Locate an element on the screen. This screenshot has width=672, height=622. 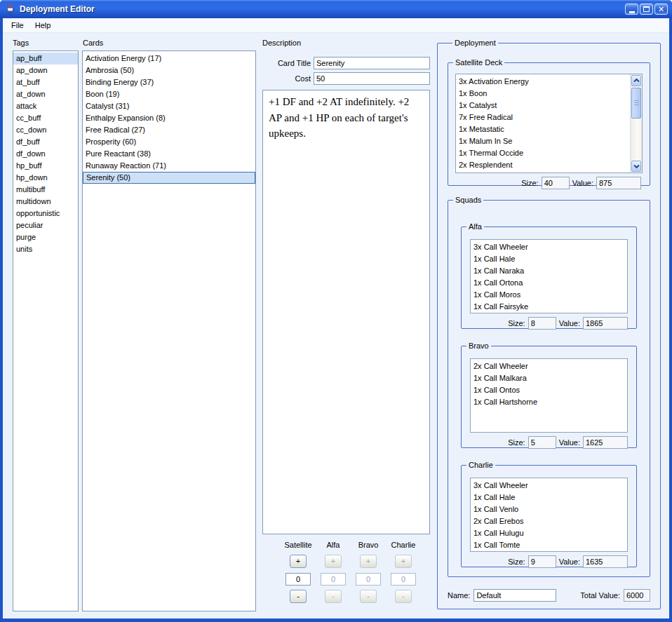
tags-label: Tags is located at coordinates (21, 43).